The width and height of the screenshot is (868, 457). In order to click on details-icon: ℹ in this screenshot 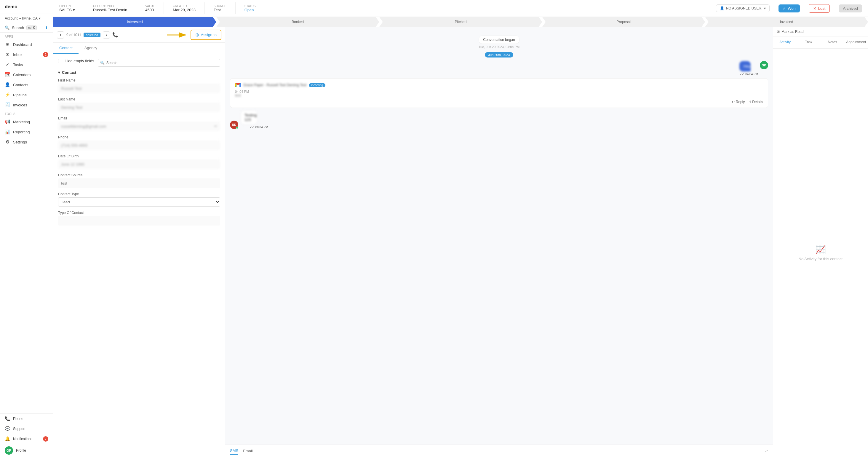, I will do `click(750, 102)`.